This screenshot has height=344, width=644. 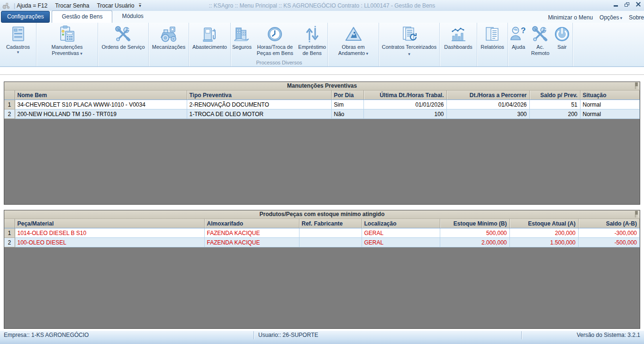 What do you see at coordinates (562, 36) in the screenshot?
I see `ribbon-button-sair: Sair` at bounding box center [562, 36].